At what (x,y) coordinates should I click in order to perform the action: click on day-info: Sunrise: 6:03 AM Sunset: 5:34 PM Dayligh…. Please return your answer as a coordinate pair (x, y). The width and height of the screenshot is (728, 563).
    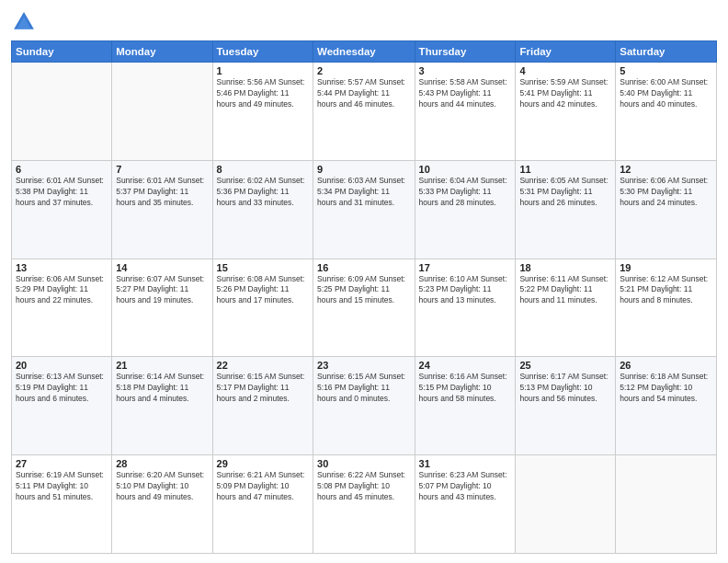
    Looking at the image, I should click on (364, 192).